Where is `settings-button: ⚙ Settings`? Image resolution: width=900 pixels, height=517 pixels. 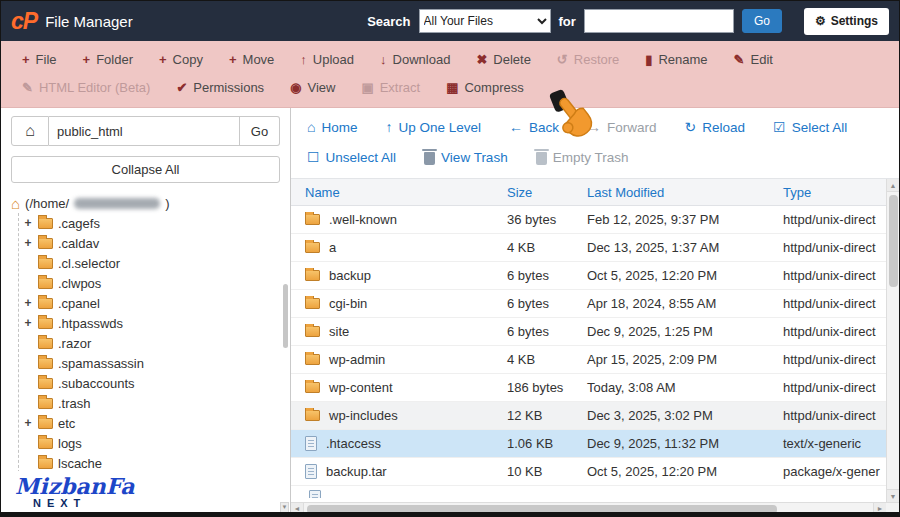 settings-button: ⚙ Settings is located at coordinates (846, 22).